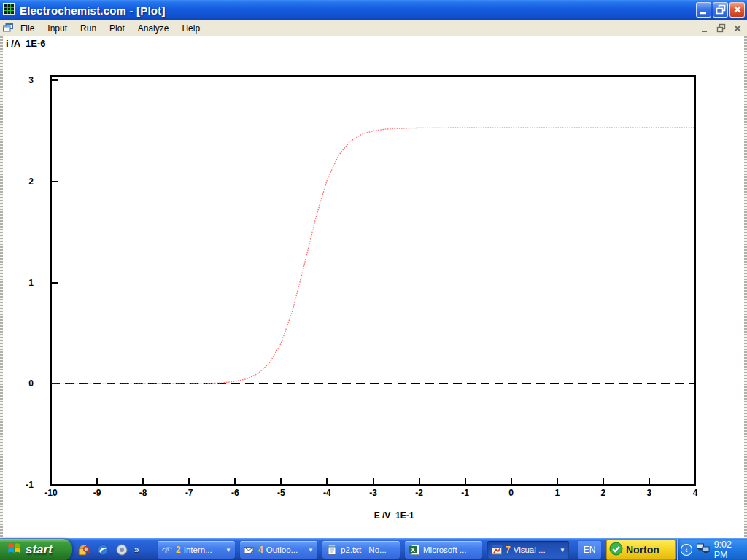 The image size is (747, 560). Describe the element at coordinates (332, 550) in the screenshot. I see `notepad-icon` at that location.